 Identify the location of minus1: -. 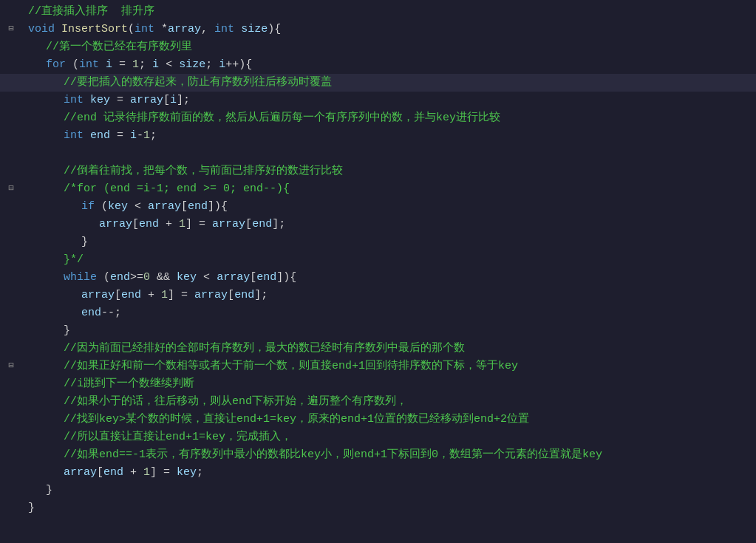
(140, 136).